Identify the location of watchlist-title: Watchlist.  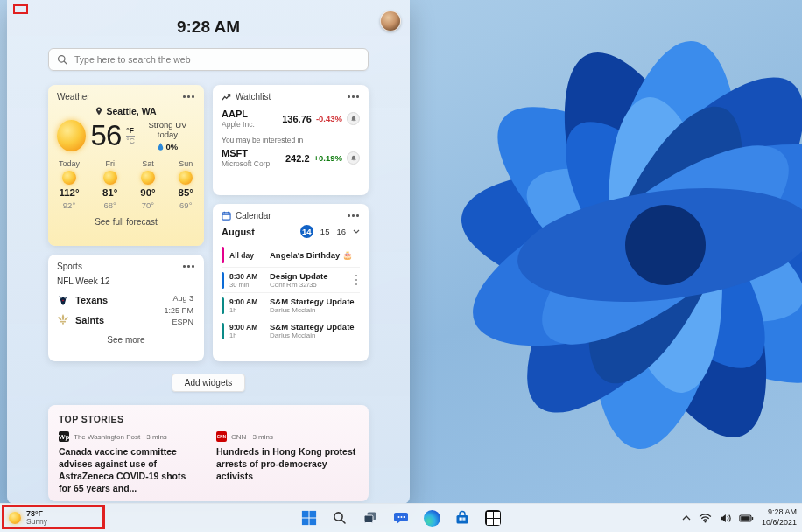
(253, 96).